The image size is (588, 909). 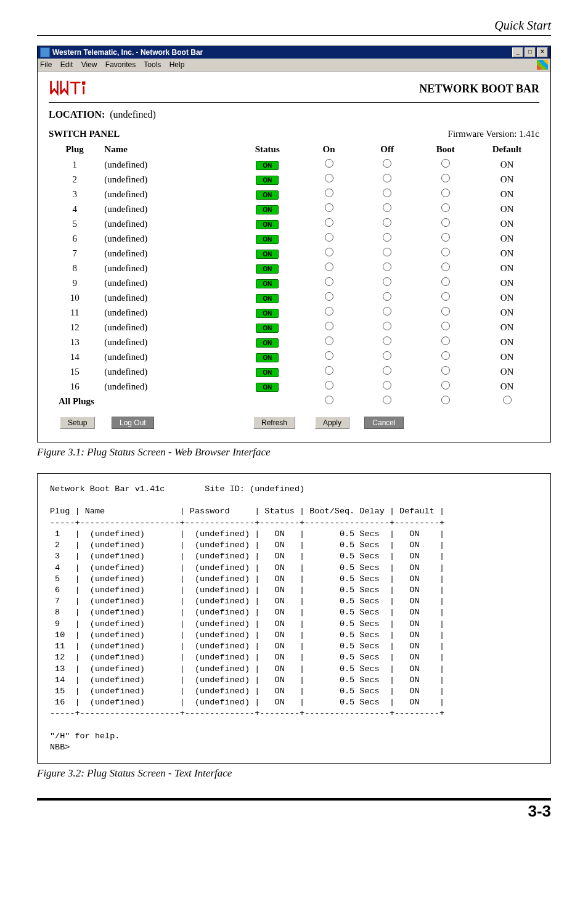 I want to click on table-row: 6(undefined)ONON, so click(x=294, y=238).